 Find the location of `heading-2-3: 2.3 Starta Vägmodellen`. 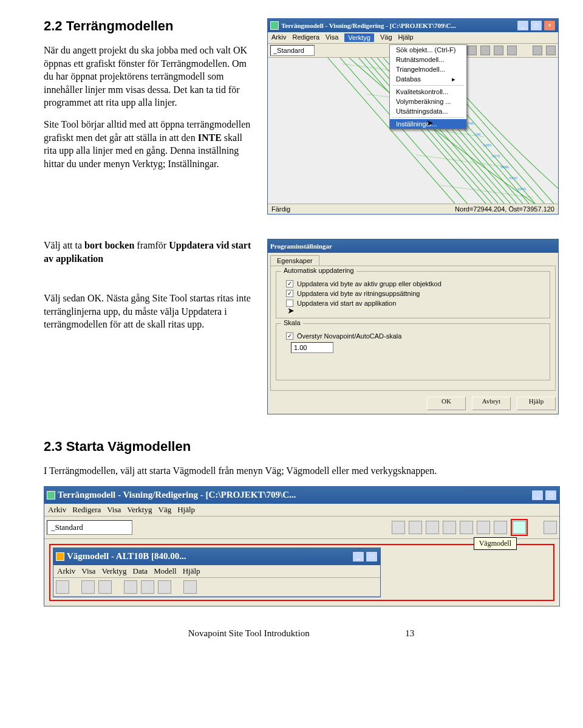

heading-2-3: 2.3 Starta Vägmodellen is located at coordinates (301, 447).